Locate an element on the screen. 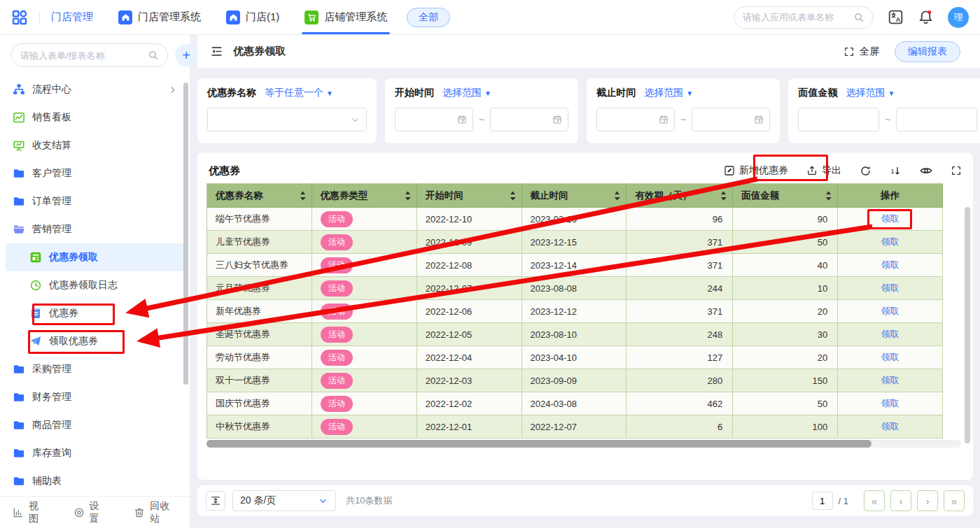 This screenshot has height=528, width=980. export-button: 导出 is located at coordinates (824, 171).